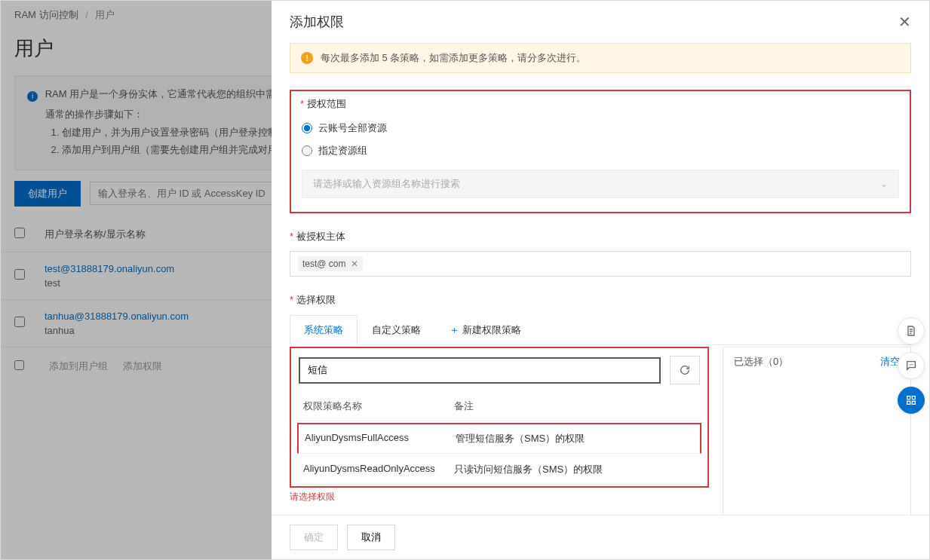 The image size is (930, 560). I want to click on close-icon: ✕, so click(905, 22).